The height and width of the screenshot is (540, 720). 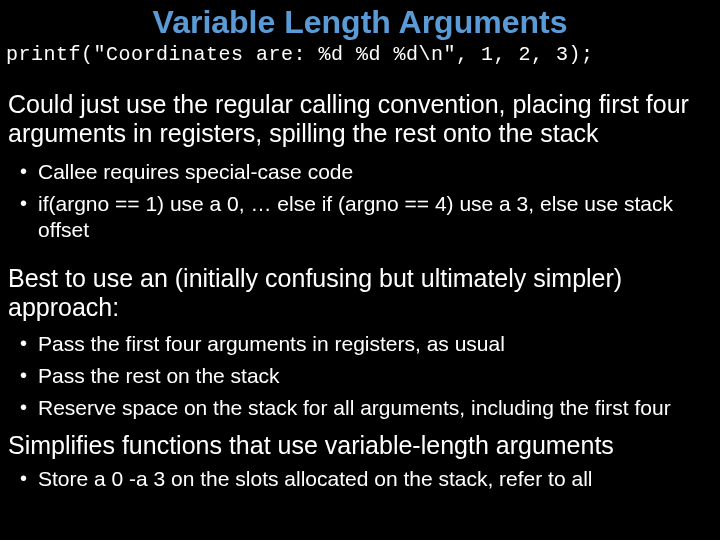 I want to click on list-item: Callee requires special-case code, so click(x=375, y=172).